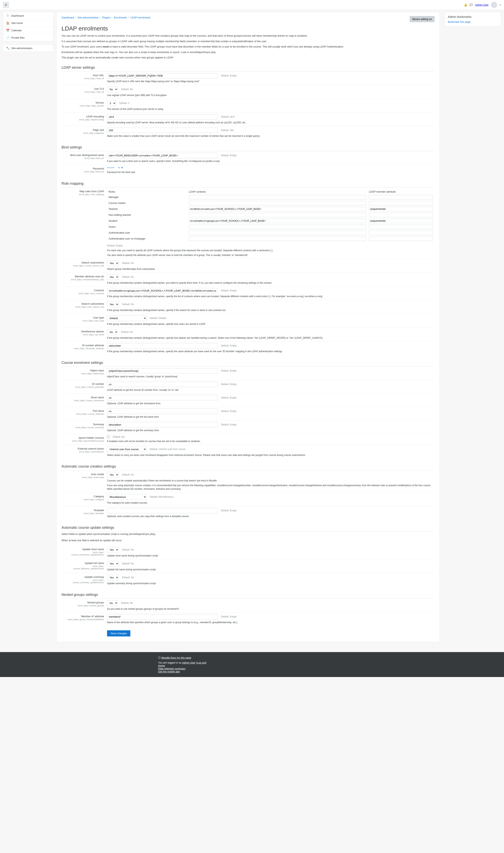  Describe the element at coordinates (271, 203) in the screenshot. I see `table-row: Course creator` at that location.